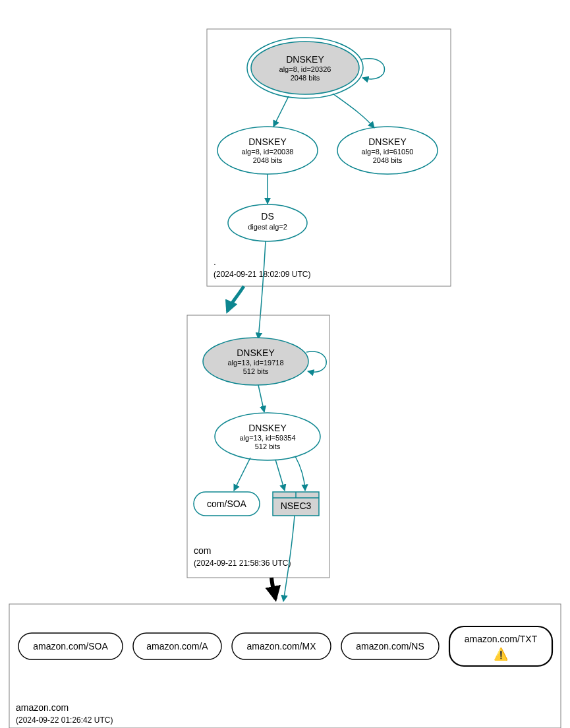 This screenshot has width=570, height=728. I want to click on node-root-zsk1: DNSKEY alg=8, id=20038 2048 bits, so click(268, 150).